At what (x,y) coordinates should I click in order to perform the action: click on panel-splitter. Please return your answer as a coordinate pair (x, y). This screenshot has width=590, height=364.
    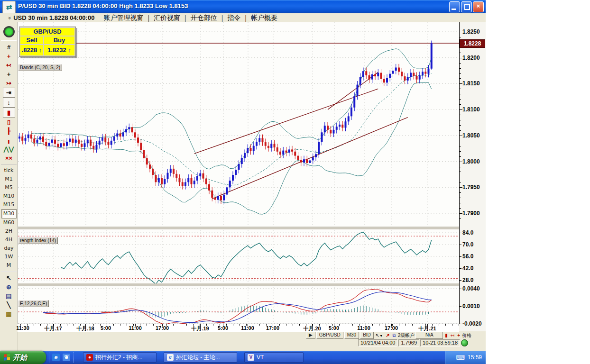
    Looking at the image, I should click on (239, 228).